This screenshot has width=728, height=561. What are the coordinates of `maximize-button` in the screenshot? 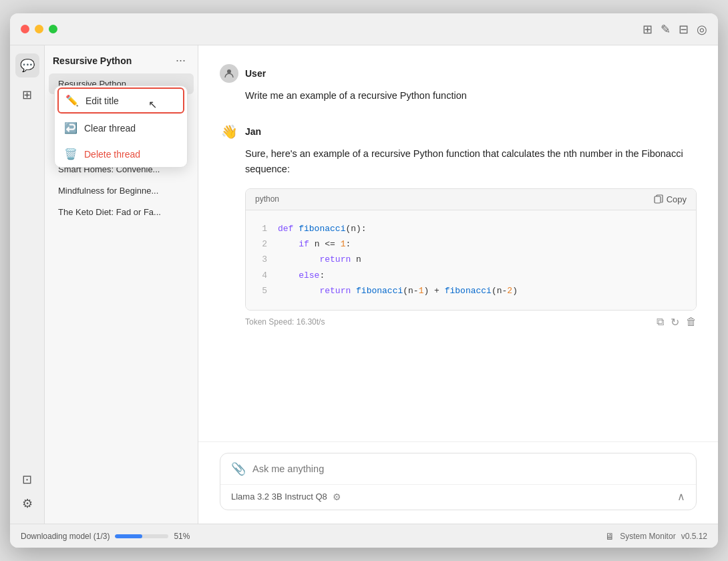 It's located at (53, 29).